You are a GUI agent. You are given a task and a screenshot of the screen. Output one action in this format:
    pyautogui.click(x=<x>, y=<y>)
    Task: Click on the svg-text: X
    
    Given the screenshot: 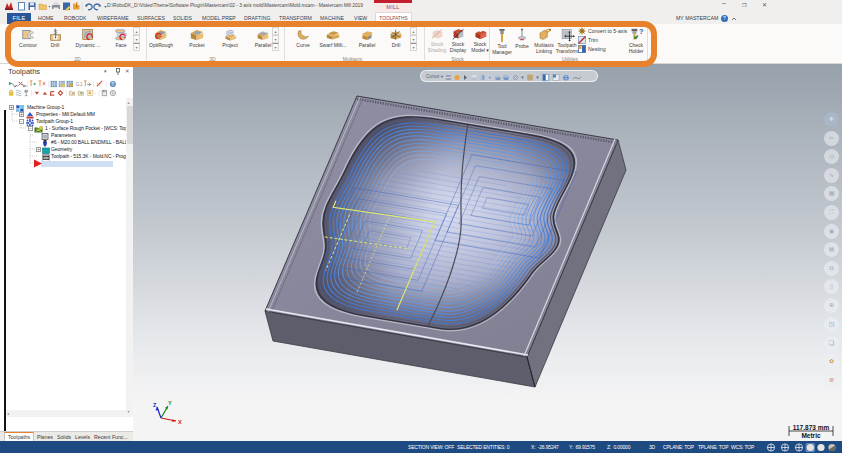 What is the action you would take?
    pyautogui.click(x=180, y=422)
    